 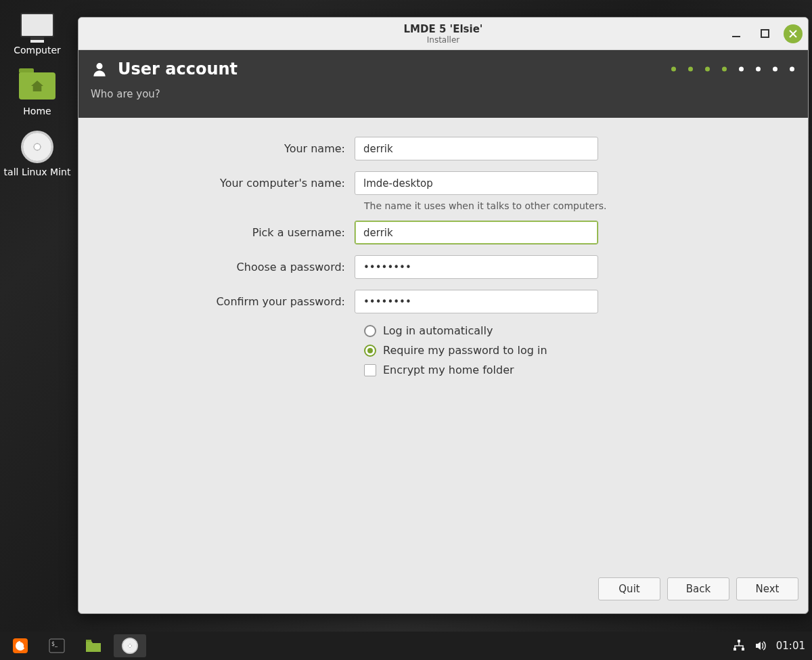 What do you see at coordinates (476, 149) in the screenshot?
I see `name-input` at bounding box center [476, 149].